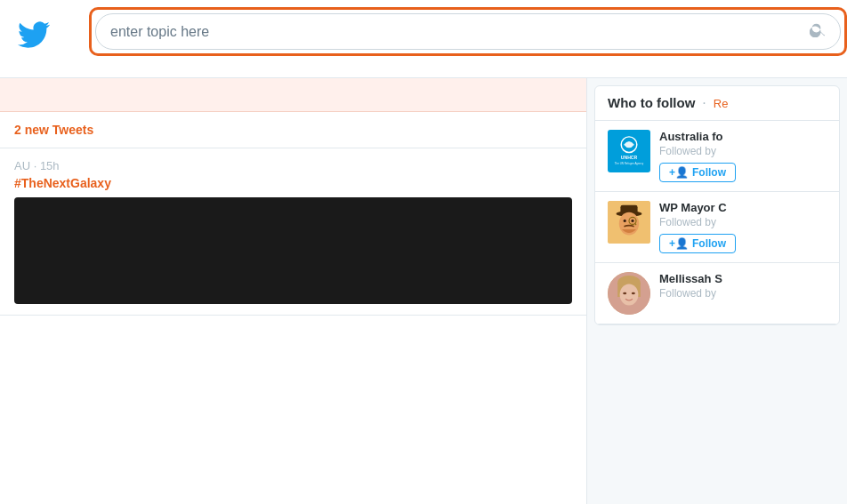 This screenshot has height=504, width=847. I want to click on unhcr-avatar: UNHCR The UN Refugee Agency, so click(629, 151).